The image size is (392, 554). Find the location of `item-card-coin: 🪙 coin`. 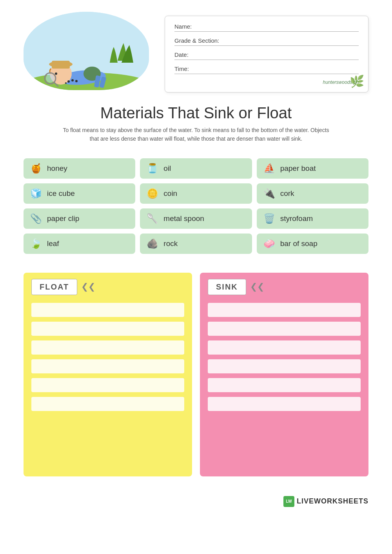

item-card-coin: 🪙 coin is located at coordinates (196, 194).